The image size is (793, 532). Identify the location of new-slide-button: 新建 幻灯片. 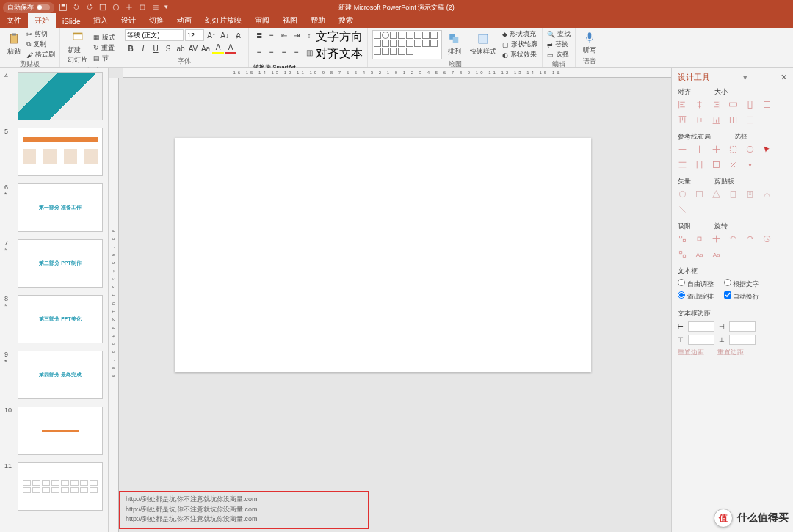
(78, 48).